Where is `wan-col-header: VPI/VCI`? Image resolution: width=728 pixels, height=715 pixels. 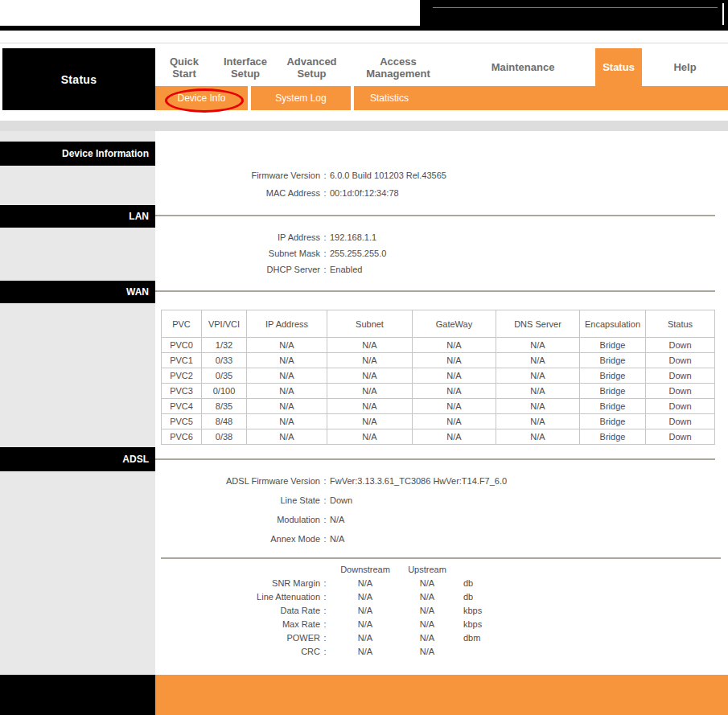 wan-col-header: VPI/VCI is located at coordinates (224, 324).